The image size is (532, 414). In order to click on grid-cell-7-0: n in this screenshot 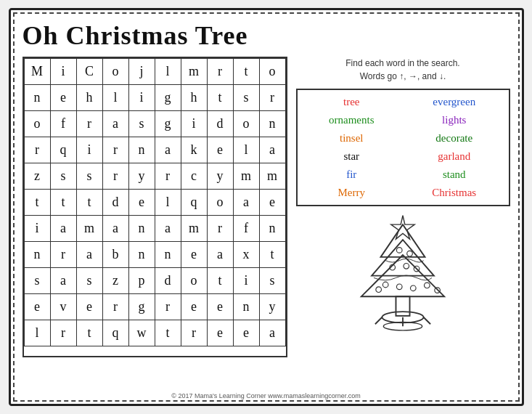, I will do `click(37, 255)`.